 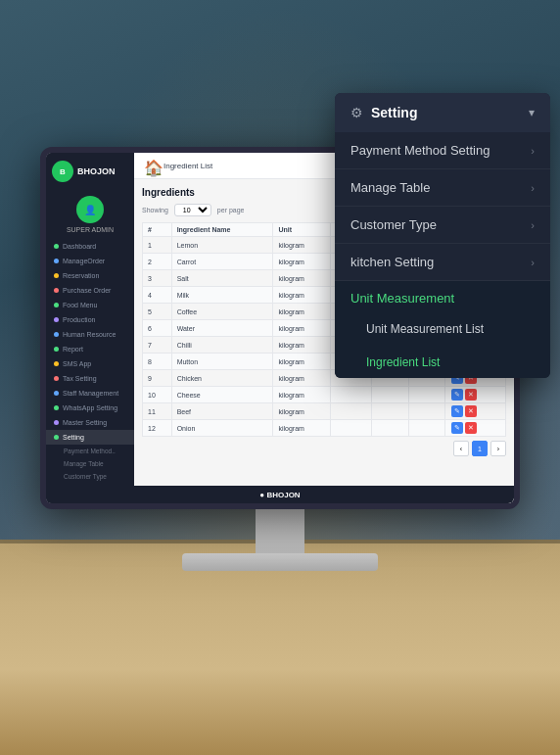 I want to click on logo-icon: B, so click(x=63, y=171).